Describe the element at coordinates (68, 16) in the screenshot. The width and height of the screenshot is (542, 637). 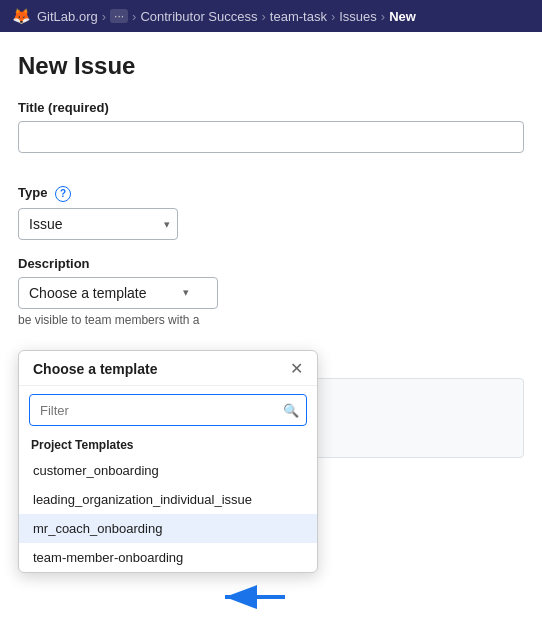
I see `breadcrumb-org: GitLab.org` at that location.